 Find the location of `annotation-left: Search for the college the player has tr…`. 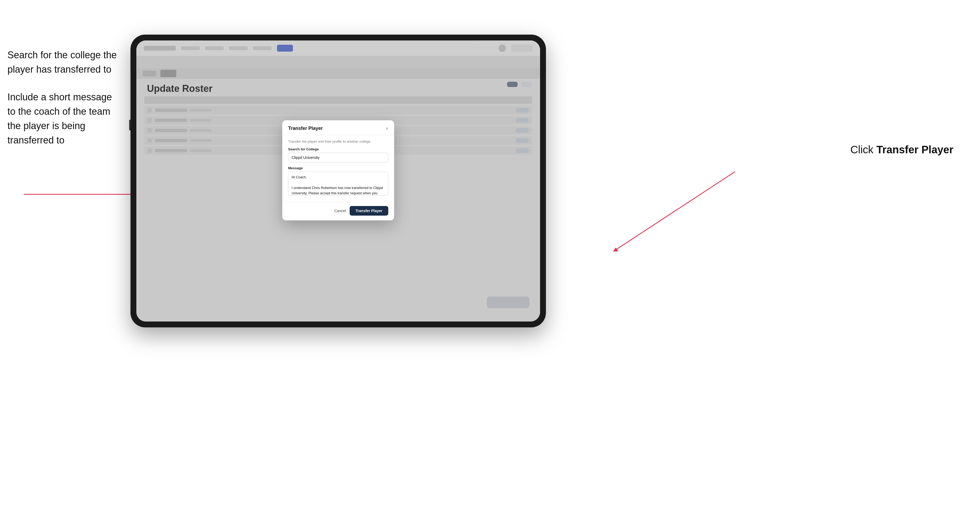

annotation-left: Search for the college the player has tr… is located at coordinates (64, 104).